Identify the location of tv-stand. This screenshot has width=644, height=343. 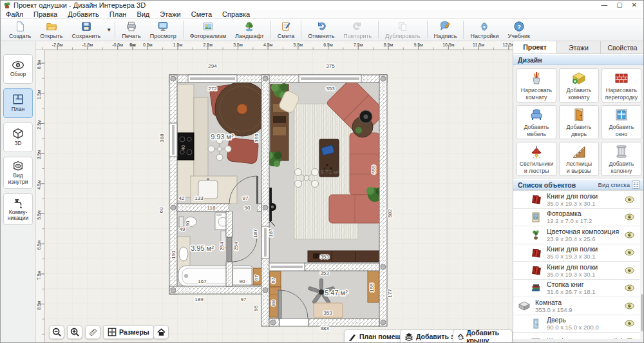
(344, 257).